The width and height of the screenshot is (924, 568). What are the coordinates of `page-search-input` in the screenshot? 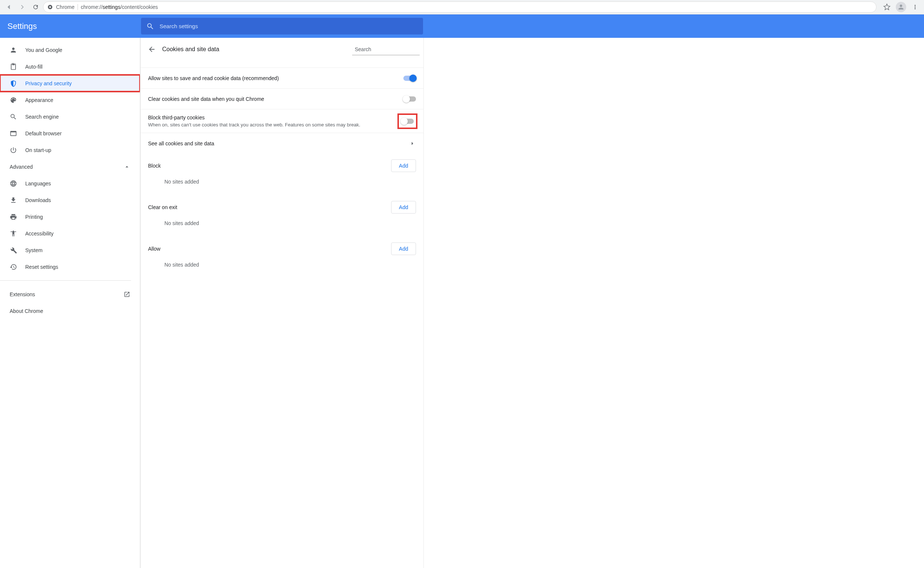 It's located at (387, 49).